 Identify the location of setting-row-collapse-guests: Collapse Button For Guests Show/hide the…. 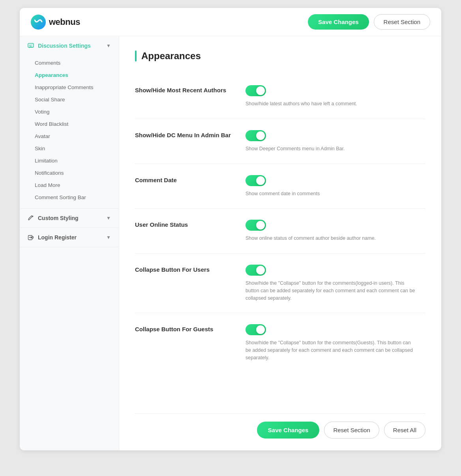
(280, 343).